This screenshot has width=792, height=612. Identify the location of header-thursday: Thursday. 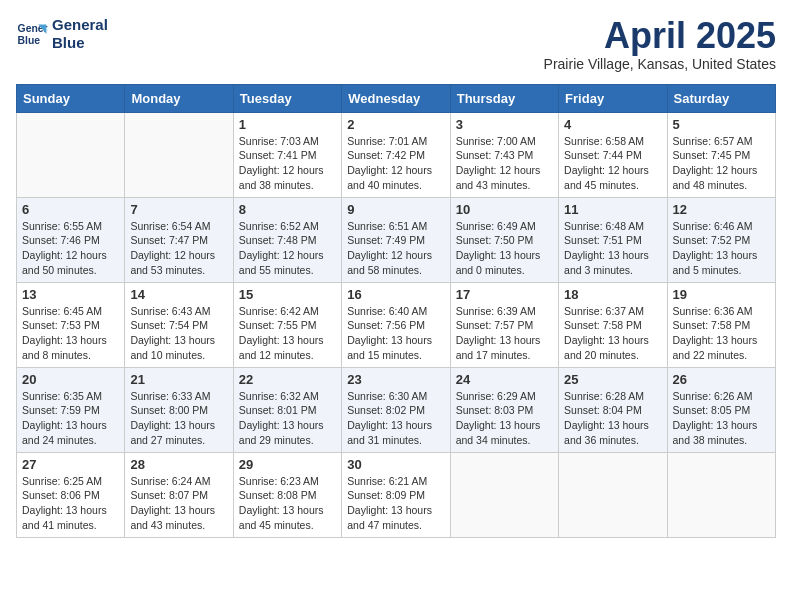
(504, 98).